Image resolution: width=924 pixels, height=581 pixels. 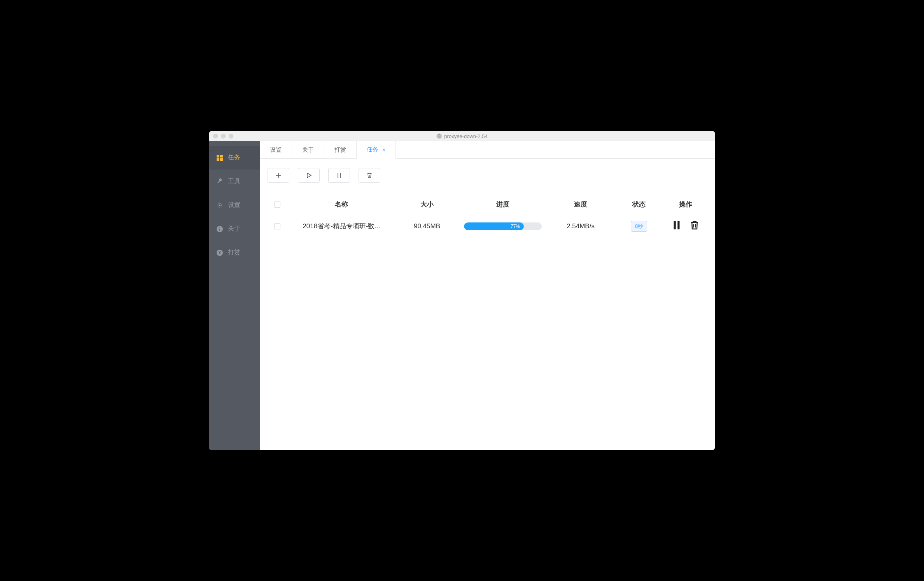 I want to click on sidebar-item-settings: 设置, so click(x=234, y=205).